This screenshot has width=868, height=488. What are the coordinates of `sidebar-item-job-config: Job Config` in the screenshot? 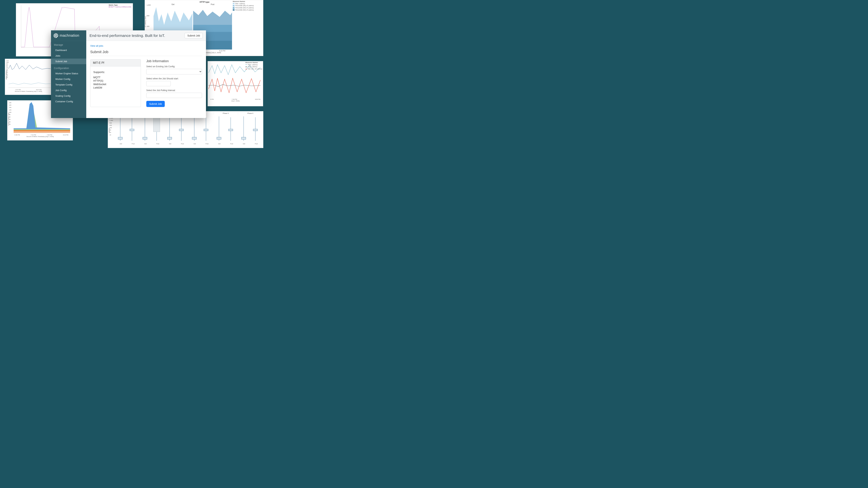 It's located at (69, 90).